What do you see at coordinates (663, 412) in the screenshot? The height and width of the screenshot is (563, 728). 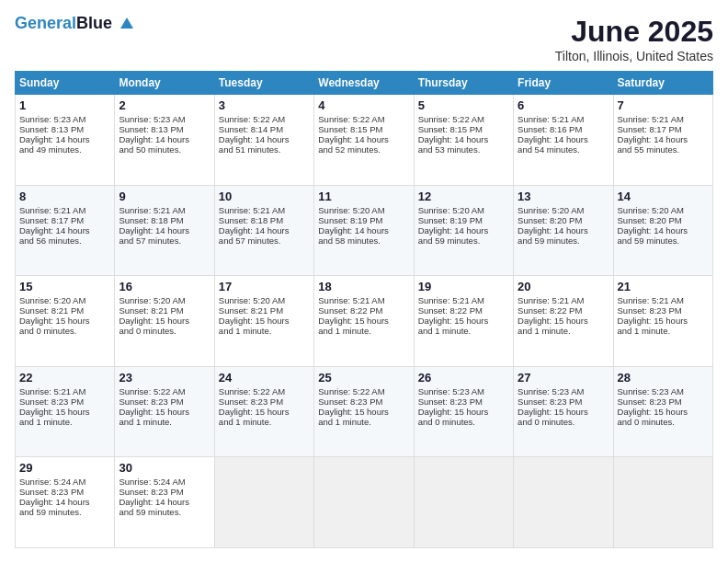 I see `day-cell-28: 28Sunrise: 5:23 AMSunset: 8:23 PMDayligh…` at bounding box center [663, 412].